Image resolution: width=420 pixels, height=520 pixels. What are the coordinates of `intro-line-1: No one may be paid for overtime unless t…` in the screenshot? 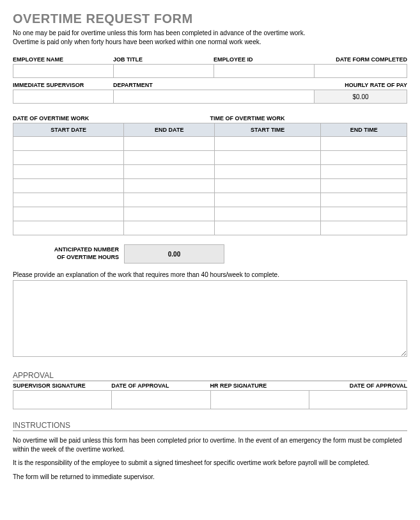 It's located at (159, 33).